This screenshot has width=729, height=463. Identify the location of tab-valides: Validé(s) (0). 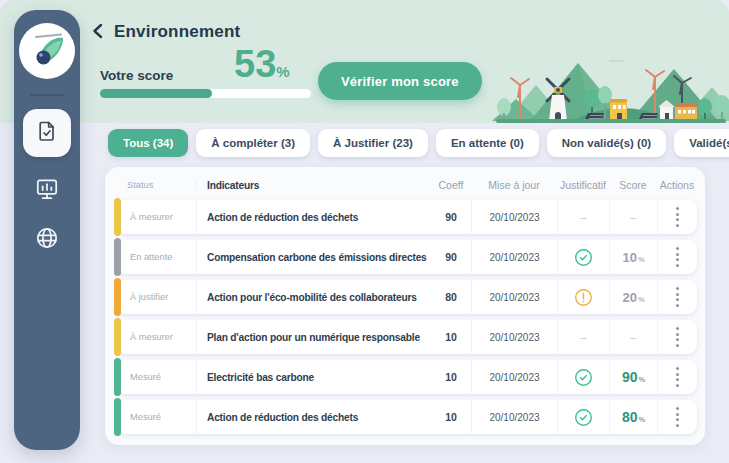
(702, 143).